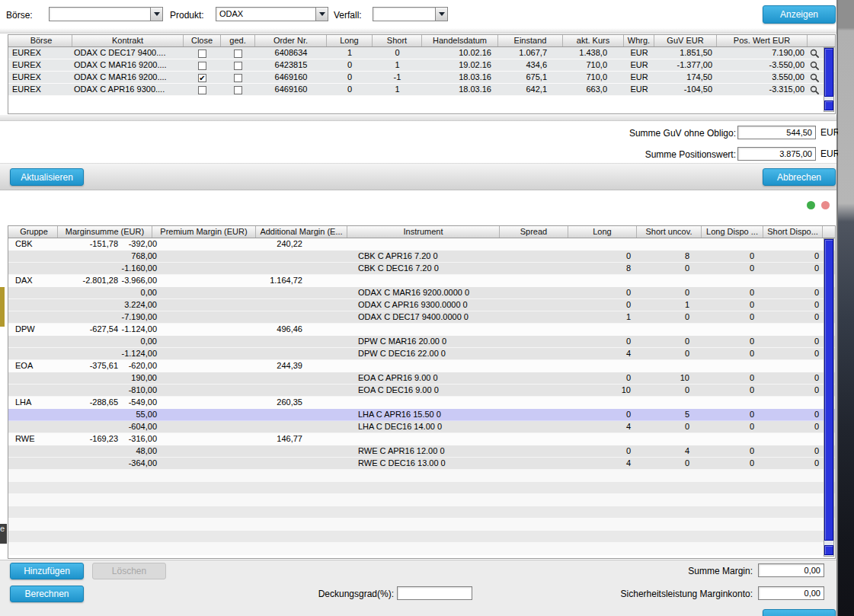 Image resolution: width=854 pixels, height=616 pixels. Describe the element at coordinates (203, 78) in the screenshot. I see `close-checkbox: ✔` at that location.